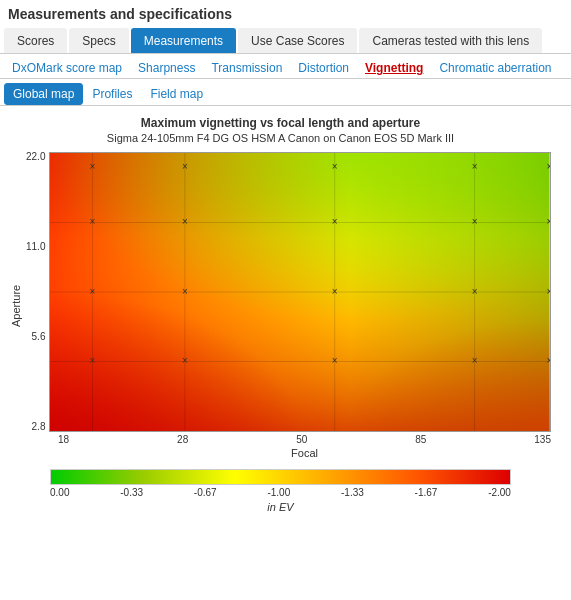 The height and width of the screenshot is (600, 571). Describe the element at coordinates (280, 123) in the screenshot. I see `chart-title: Maximum vignetting vs focal length and a…` at that location.